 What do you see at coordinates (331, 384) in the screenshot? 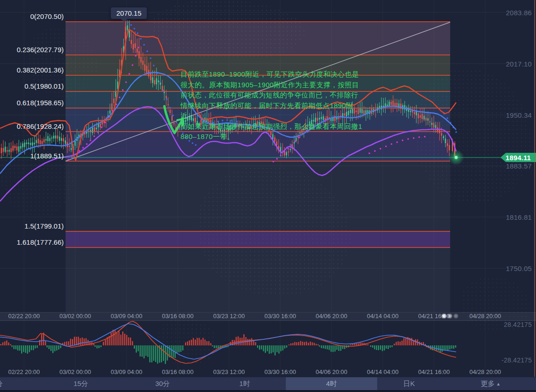
I see `timeframe-tab-4时: 4时` at bounding box center [331, 384].